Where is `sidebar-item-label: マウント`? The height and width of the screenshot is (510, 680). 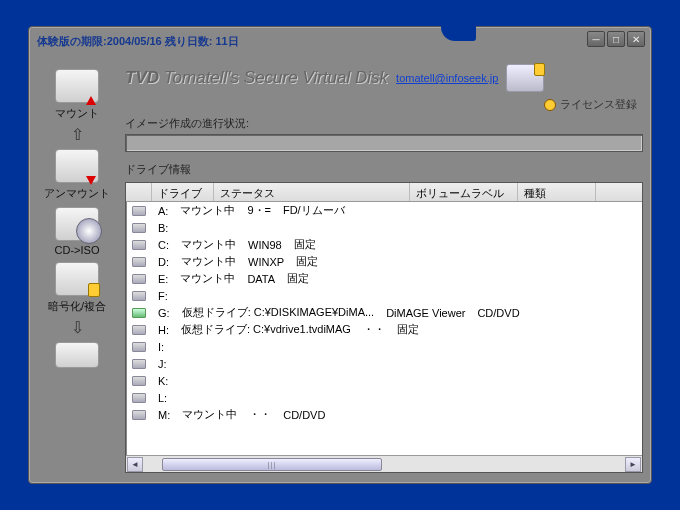 sidebar-item-label: マウント is located at coordinates (77, 114).